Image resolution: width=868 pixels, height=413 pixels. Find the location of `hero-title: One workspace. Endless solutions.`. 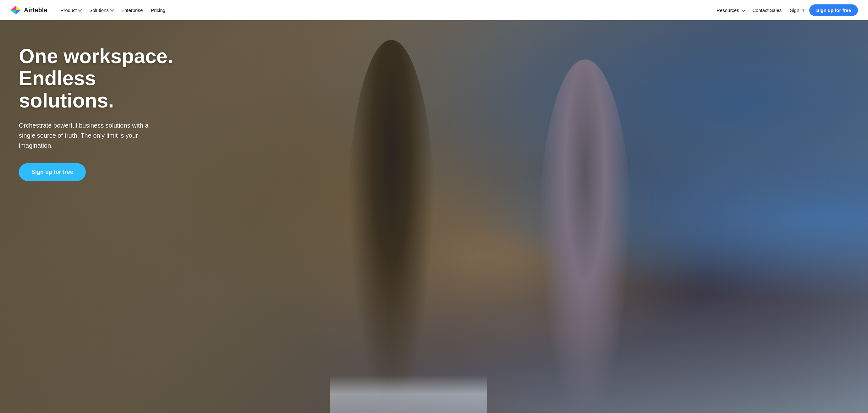

hero-title: One workspace. Endless solutions. is located at coordinates (97, 78).